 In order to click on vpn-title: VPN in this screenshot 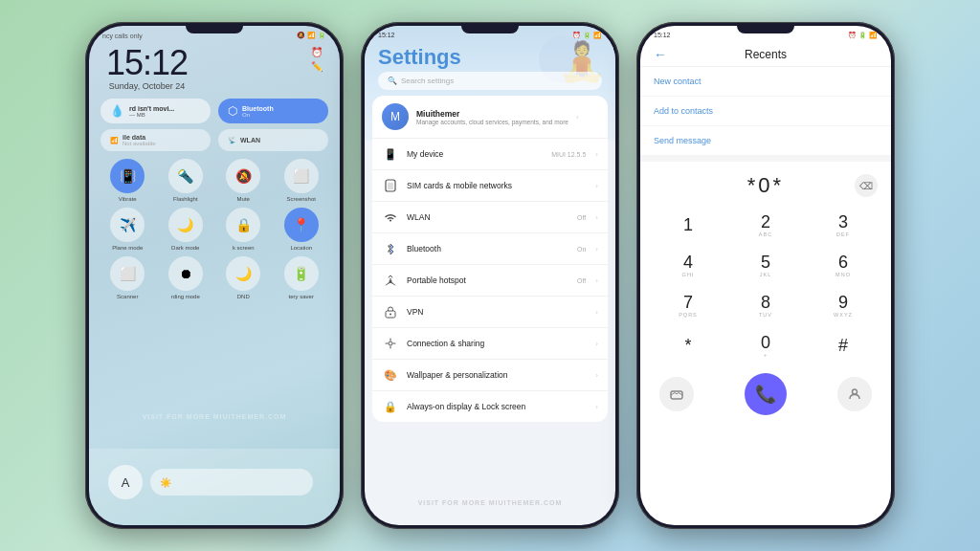, I will do `click(498, 312)`.